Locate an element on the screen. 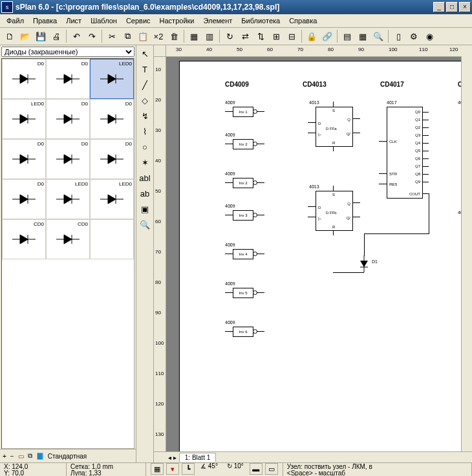  find-icon: 🔍 is located at coordinates (378, 36).